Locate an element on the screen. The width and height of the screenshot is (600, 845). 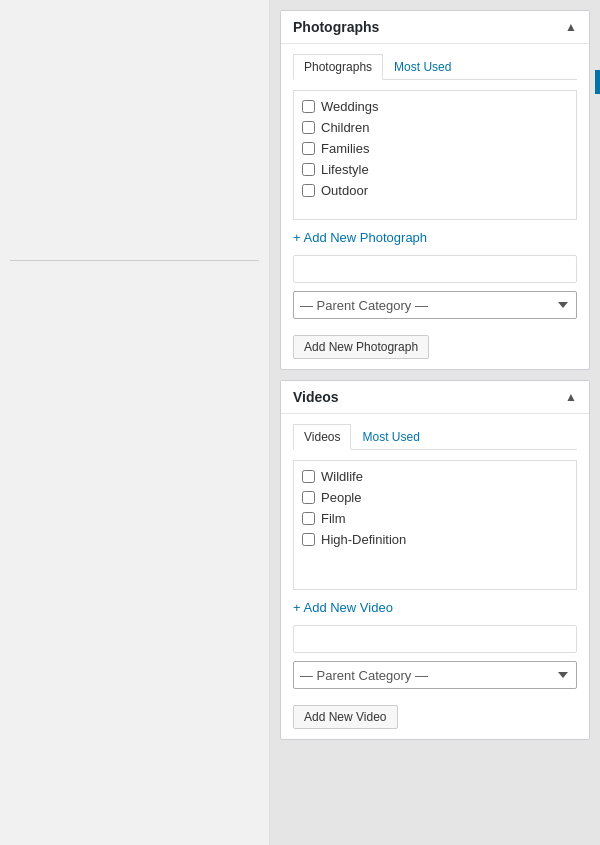
add-new-video-link: + Add New Video is located at coordinates (435, 608).